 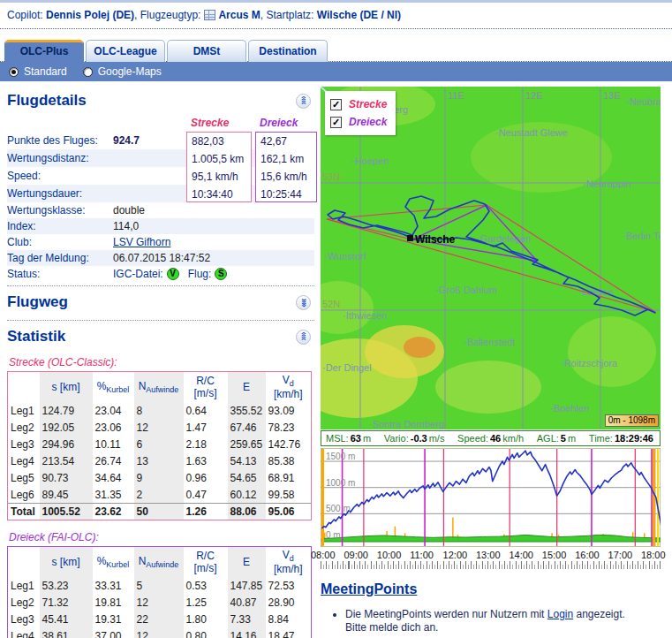 I want to click on telemetry-label: MSL:, so click(x=337, y=438).